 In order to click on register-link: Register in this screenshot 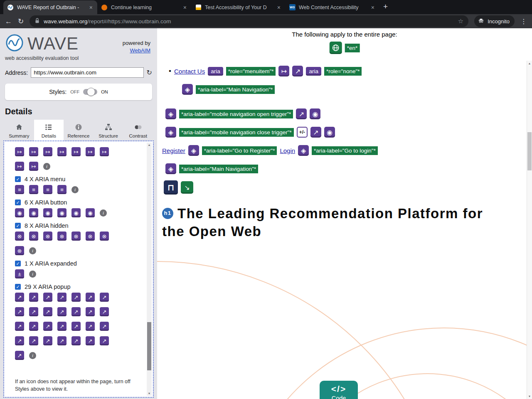, I will do `click(174, 150)`.